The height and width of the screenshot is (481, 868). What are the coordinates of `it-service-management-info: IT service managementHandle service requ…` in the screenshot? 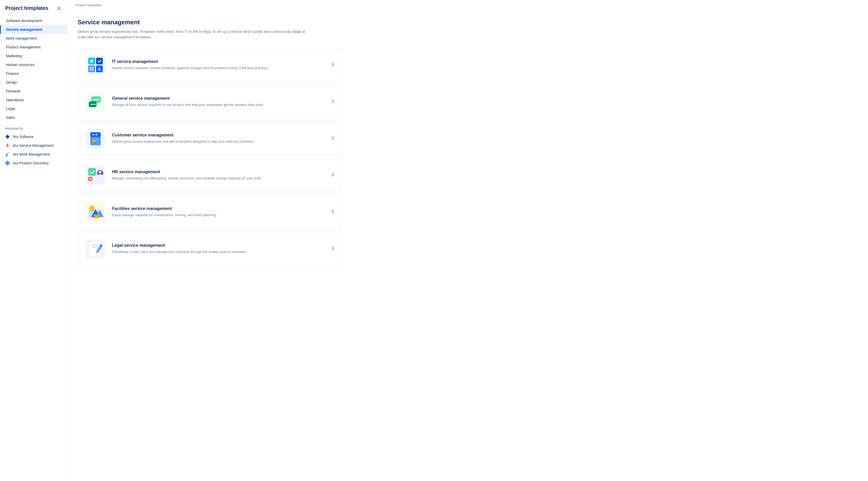 It's located at (219, 65).